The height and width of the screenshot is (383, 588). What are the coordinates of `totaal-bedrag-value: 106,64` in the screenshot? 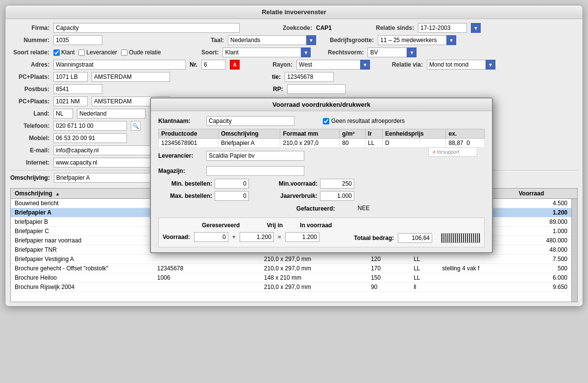 It's located at (415, 238).